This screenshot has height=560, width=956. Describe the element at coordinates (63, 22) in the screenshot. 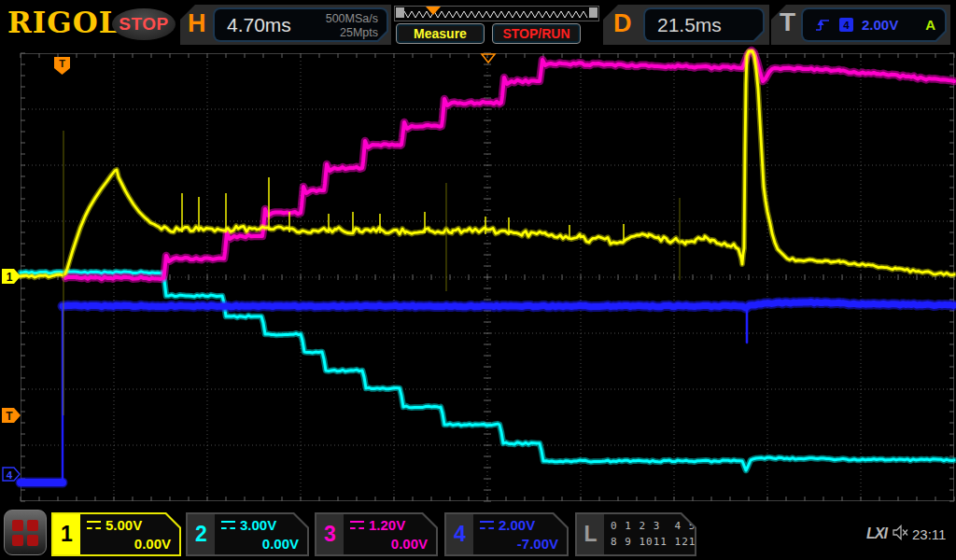

I see `rigol-logo: RIGOL` at that location.